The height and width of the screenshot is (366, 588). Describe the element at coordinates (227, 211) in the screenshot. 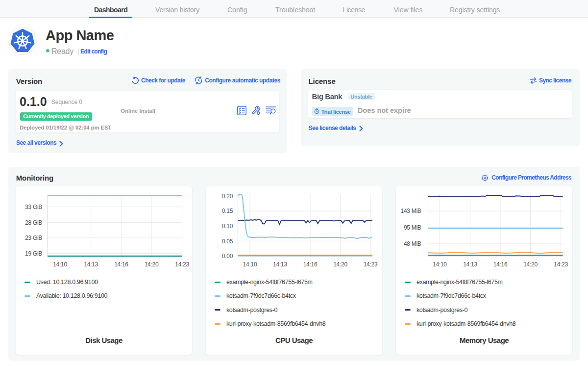

I see `svg-text: 0.15` at that location.